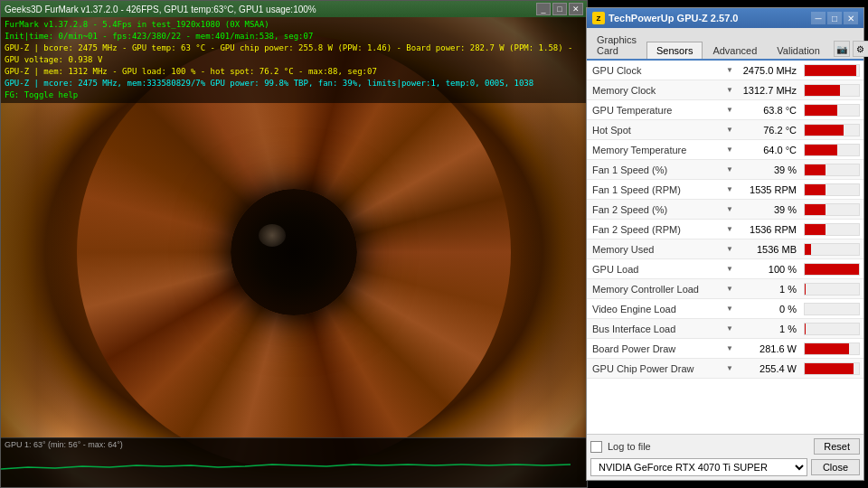  Describe the element at coordinates (818, 18) in the screenshot. I see `gpuz-minimize-btn: ─` at that location.